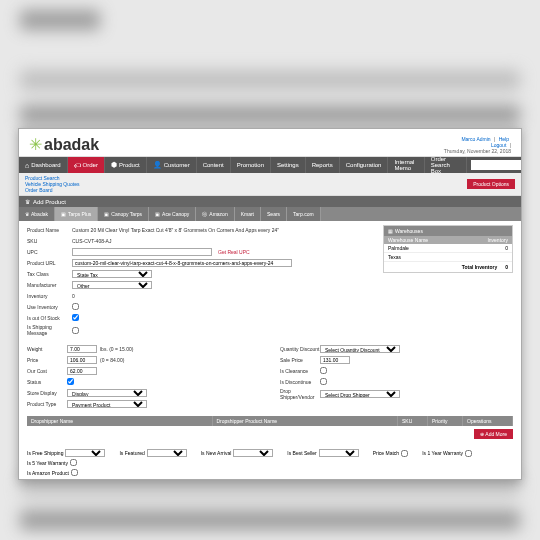 This screenshot has width=540, height=540. Describe the element at coordinates (248, 214) in the screenshot. I see `tab-kmart: Kmart` at that location.